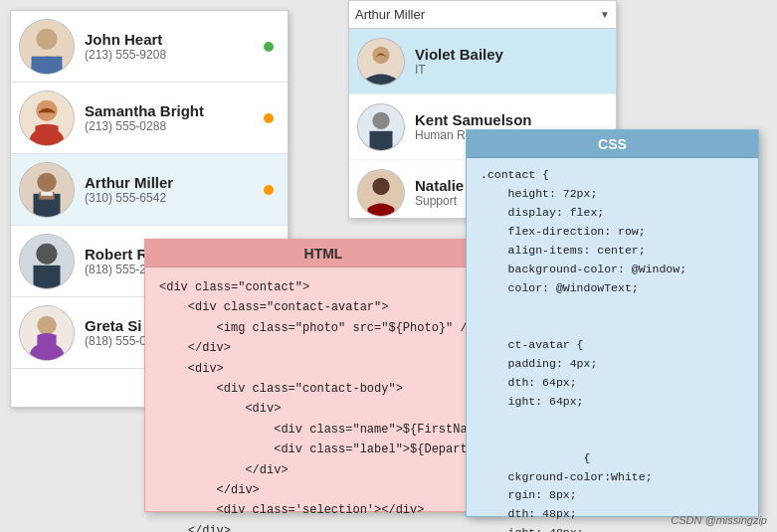 The image size is (777, 532). Describe the element at coordinates (174, 198) in the screenshot. I see `contact-phone: (310) 555-6542` at that location.